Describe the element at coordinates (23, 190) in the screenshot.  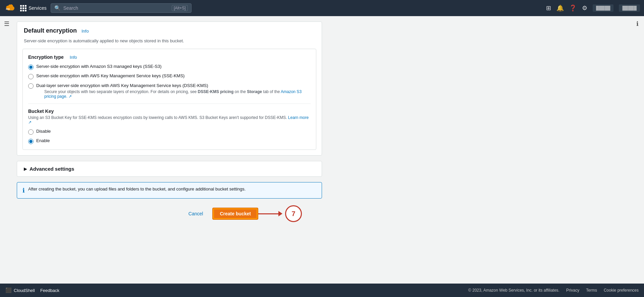
I see `info-banner-icon: ℹ` at that location.